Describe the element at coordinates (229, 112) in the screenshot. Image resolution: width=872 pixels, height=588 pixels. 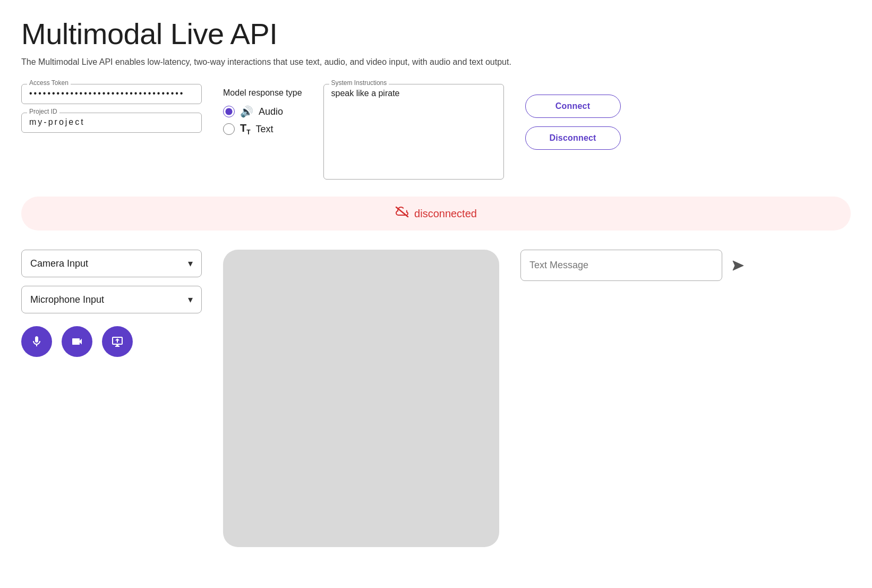
I see `audio-radio` at that location.